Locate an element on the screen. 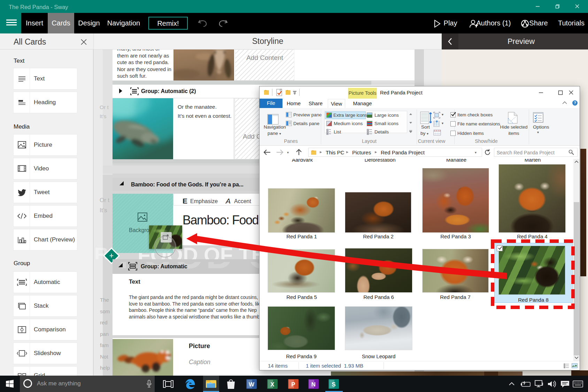 This screenshot has width=588, height=392. svg-text: P is located at coordinates (293, 385).